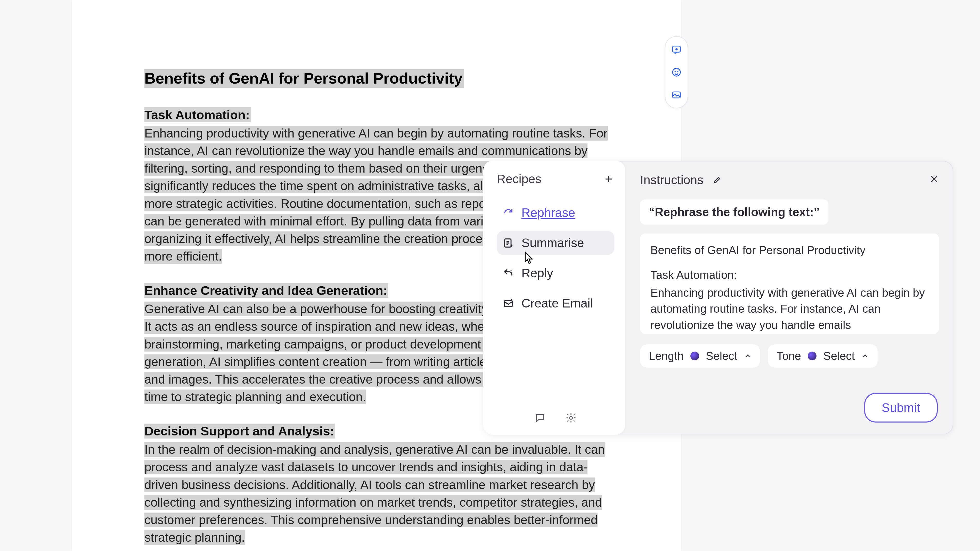 The height and width of the screenshot is (551, 980). Describe the element at coordinates (266, 291) in the screenshot. I see `section-heading: Enhance Creativity and Idea Generation:` at that location.